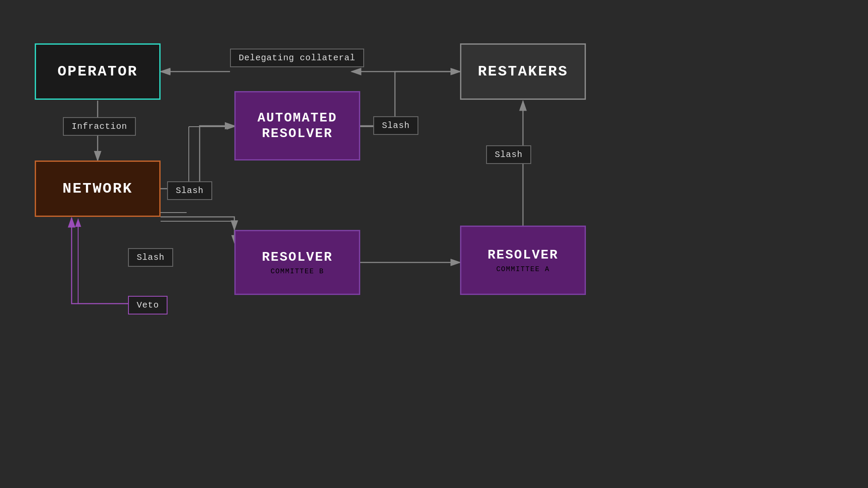 This screenshot has width=868, height=488. What do you see at coordinates (98, 72) in the screenshot?
I see `operator-node: OPERATOR` at bounding box center [98, 72].